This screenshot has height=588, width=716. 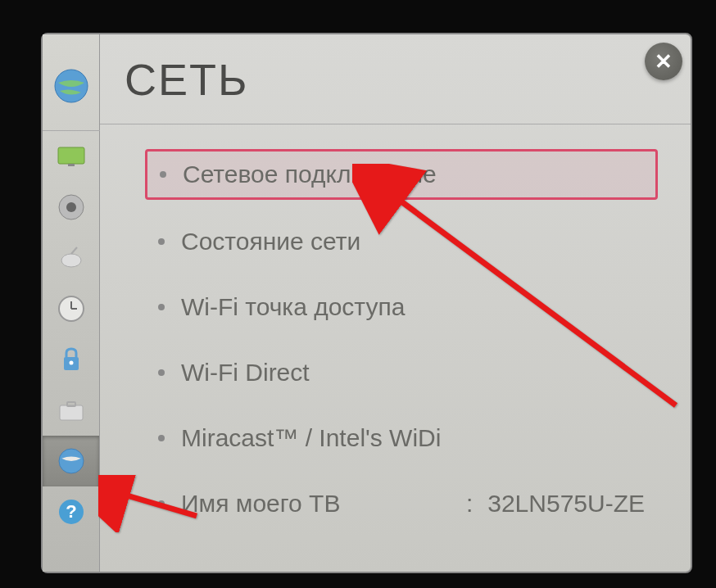 What do you see at coordinates (401, 307) in the screenshot?
I see `menu-item-wifi-hotspot: Wi-Fi точка доступа` at bounding box center [401, 307].